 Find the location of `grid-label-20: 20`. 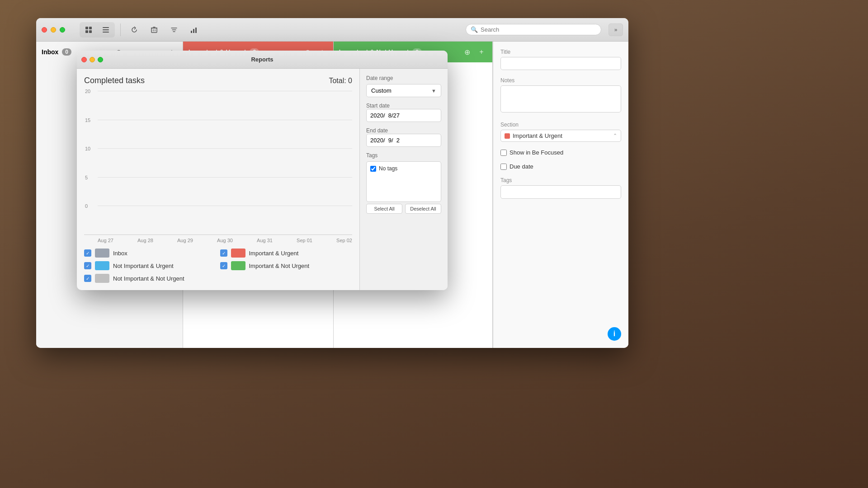

grid-label-20: 20 is located at coordinates (88, 91).